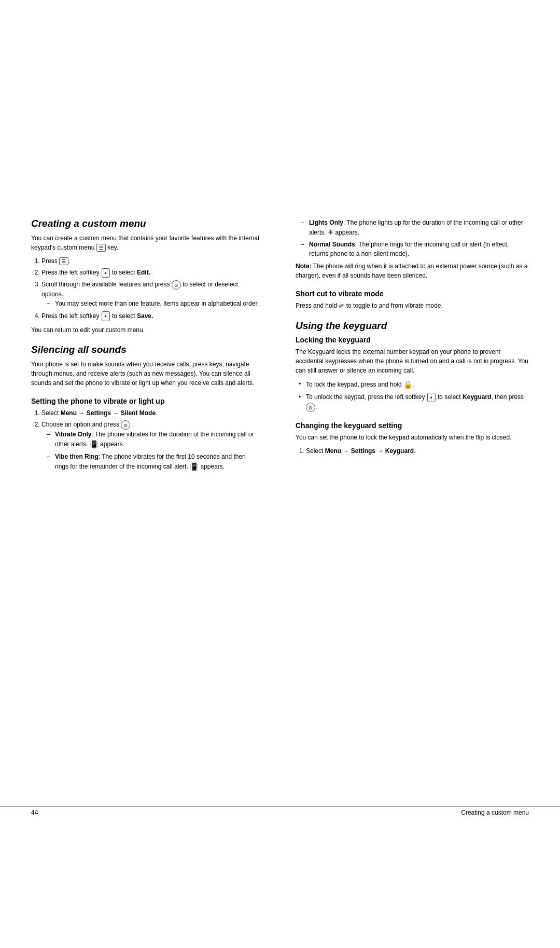 The height and width of the screenshot is (948, 560). Describe the element at coordinates (101, 248) in the screenshot. I see `menu-key-icon: ☰` at that location.